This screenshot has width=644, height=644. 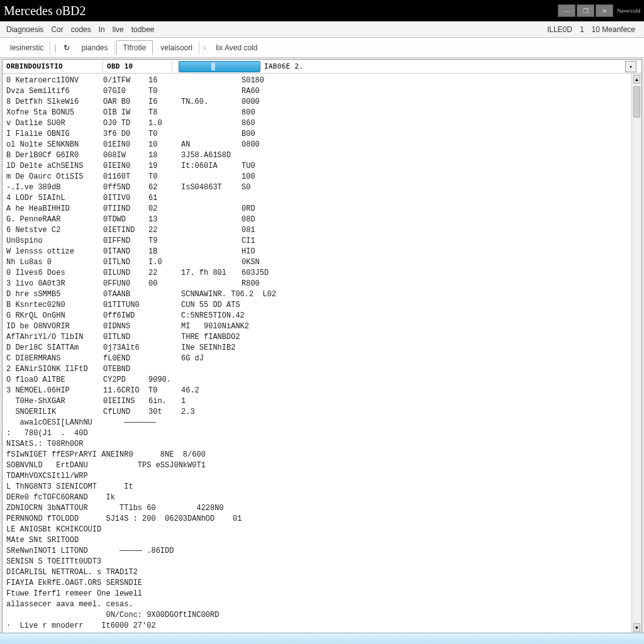 I want to click on cell: 0ITLND, so click(x=126, y=337).